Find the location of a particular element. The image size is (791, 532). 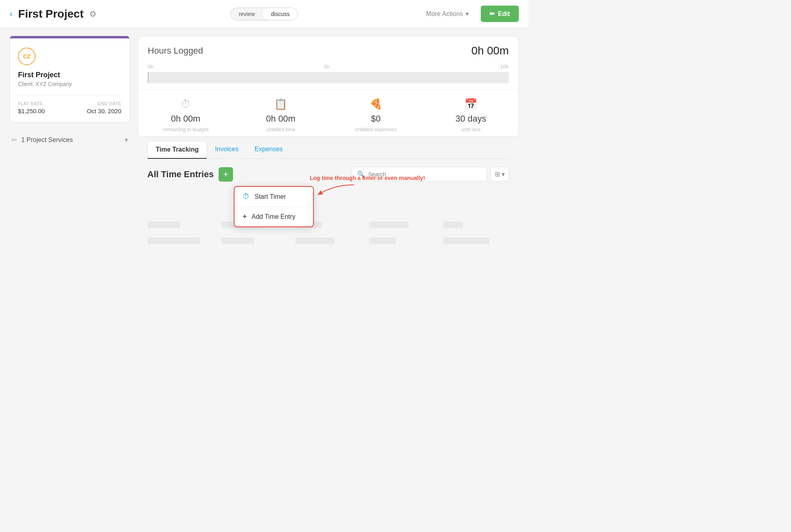

project-name: First Project is located at coordinates (70, 75).